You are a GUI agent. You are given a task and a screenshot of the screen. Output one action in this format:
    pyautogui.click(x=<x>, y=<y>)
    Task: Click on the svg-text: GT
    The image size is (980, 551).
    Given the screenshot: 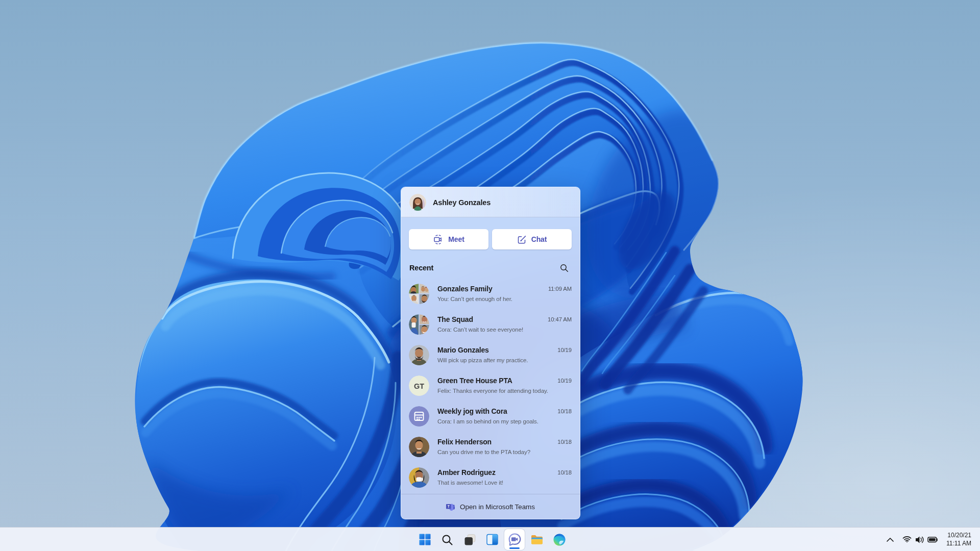 What is the action you would take?
    pyautogui.click(x=419, y=386)
    